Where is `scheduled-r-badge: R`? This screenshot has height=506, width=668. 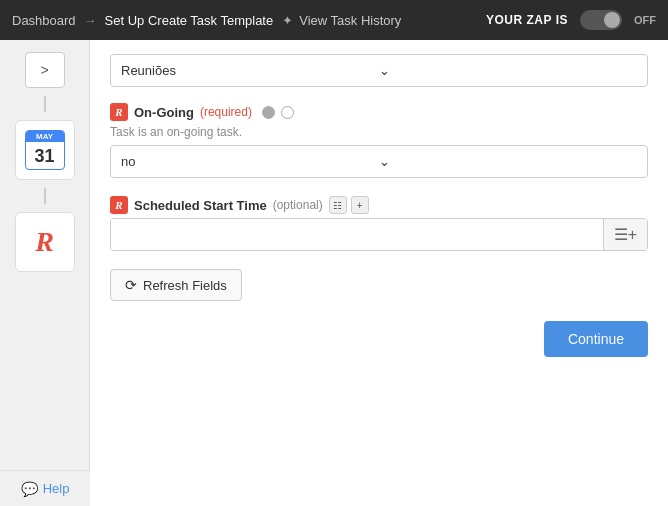 scheduled-r-badge: R is located at coordinates (119, 205).